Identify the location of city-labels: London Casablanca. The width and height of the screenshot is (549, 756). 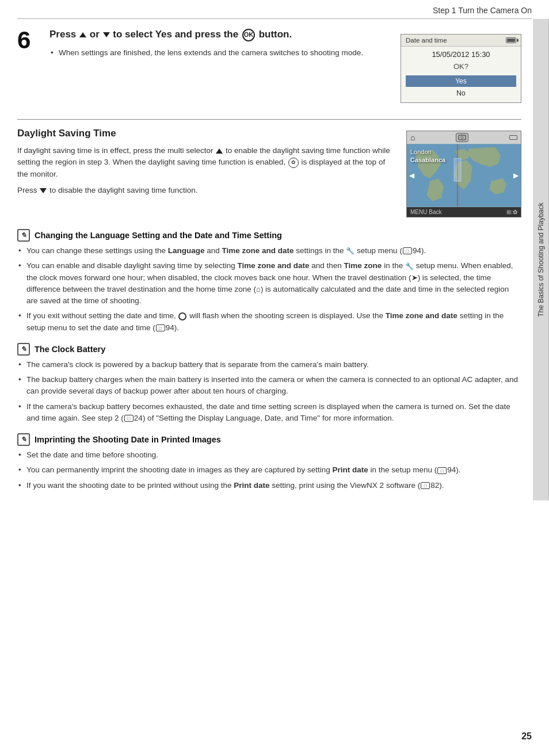
(428, 156).